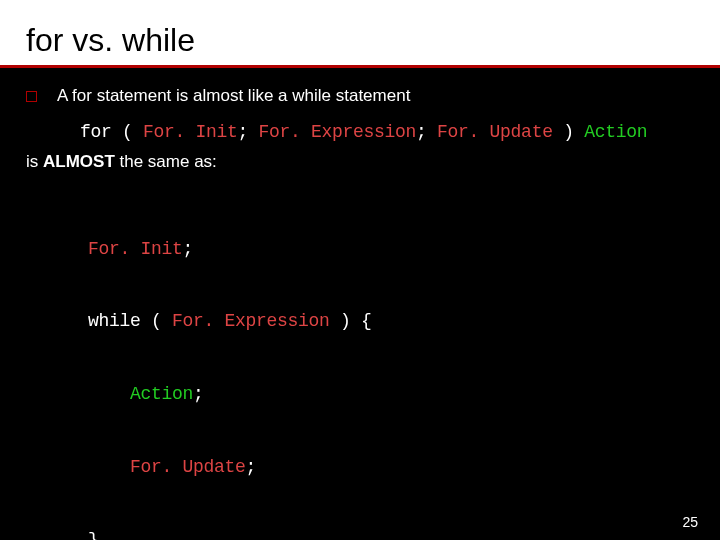 The height and width of the screenshot is (540, 720). Describe the element at coordinates (360, 96) in the screenshot. I see `bullet-1: A for statement is almost like a while s…` at that location.